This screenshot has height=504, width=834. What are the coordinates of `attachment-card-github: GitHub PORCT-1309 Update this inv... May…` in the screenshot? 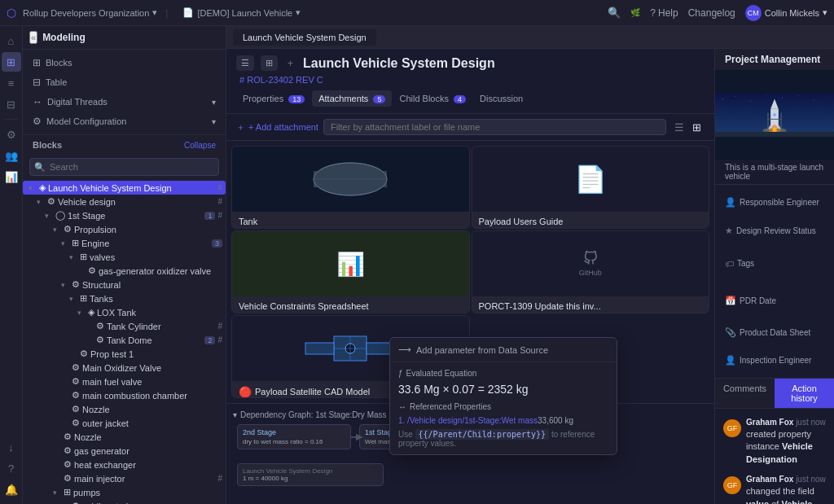 It's located at (591, 272).